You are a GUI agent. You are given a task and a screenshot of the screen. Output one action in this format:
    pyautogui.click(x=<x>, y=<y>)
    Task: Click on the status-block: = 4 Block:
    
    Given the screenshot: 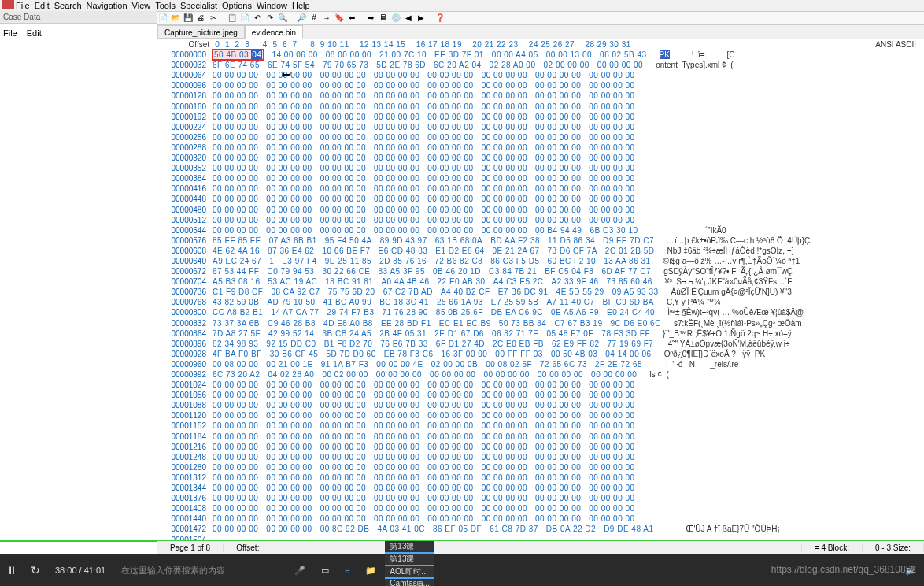 What is the action you would take?
    pyautogui.click(x=833, y=548)
    